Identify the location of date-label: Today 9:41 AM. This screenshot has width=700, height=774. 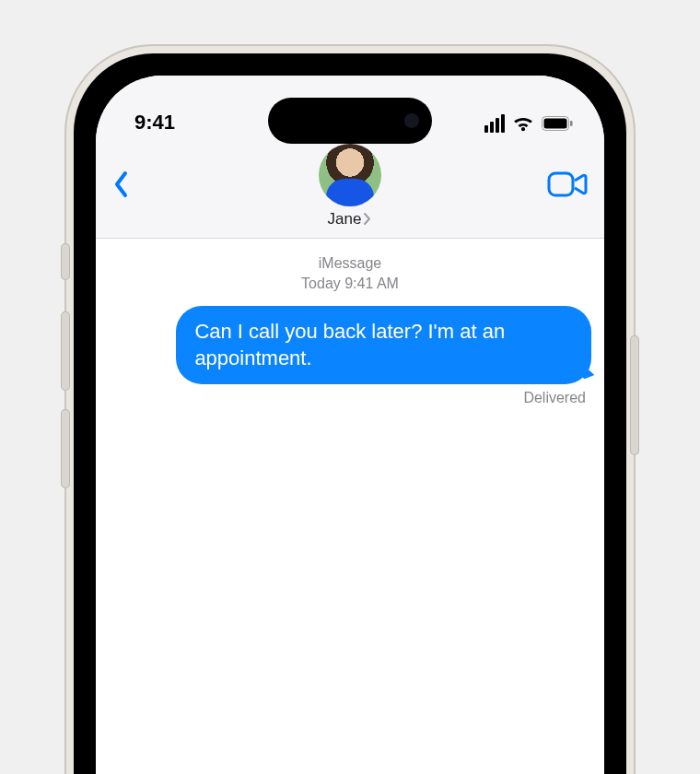
(350, 284).